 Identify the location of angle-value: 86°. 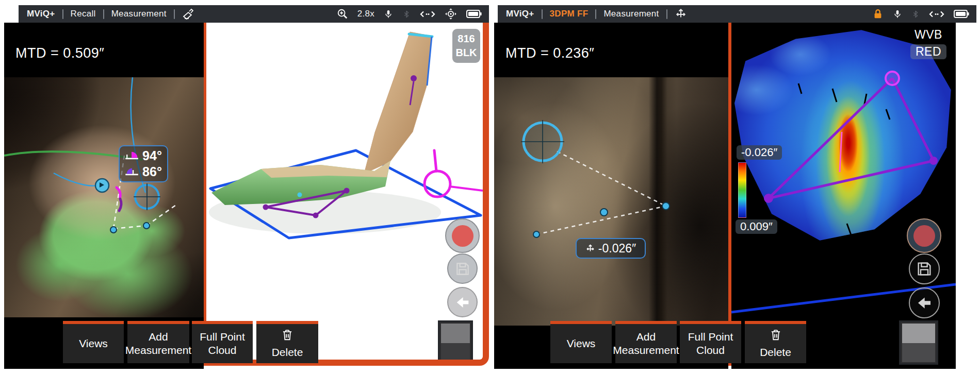
(152, 172).